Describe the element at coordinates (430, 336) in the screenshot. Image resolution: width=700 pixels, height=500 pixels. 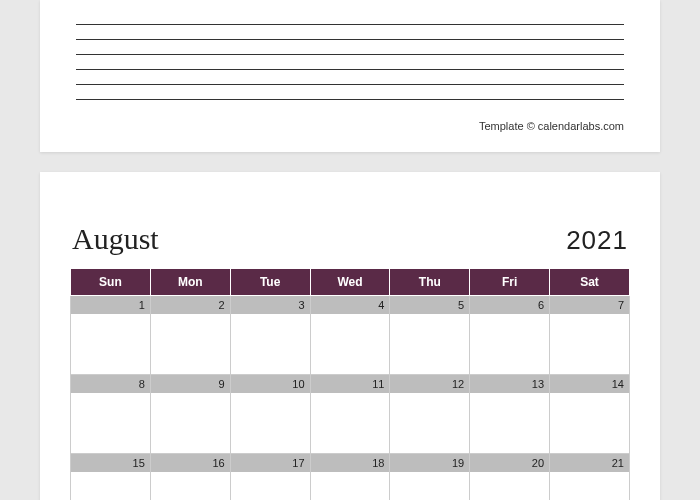
I see `day-cell: 5` at that location.